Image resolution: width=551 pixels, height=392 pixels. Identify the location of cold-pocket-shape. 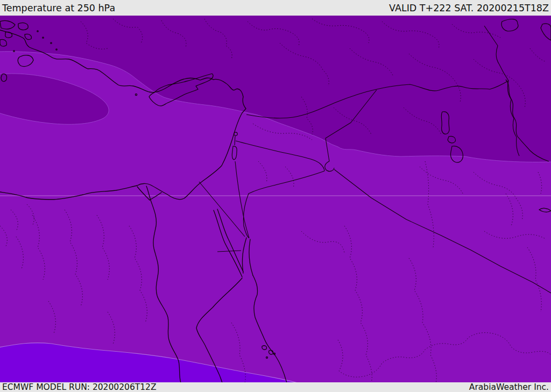
(54, 99).